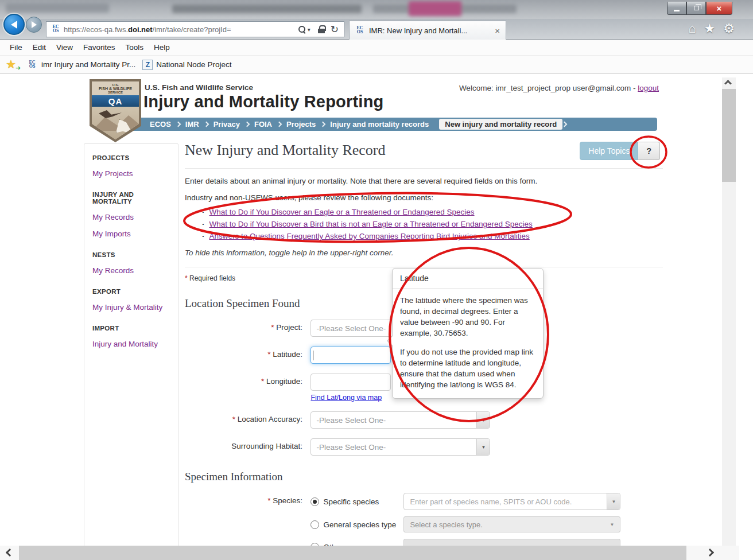 Image resolution: width=753 pixels, height=560 pixels. What do you see at coordinates (424, 267) in the screenshot?
I see `divider` at bounding box center [424, 267].